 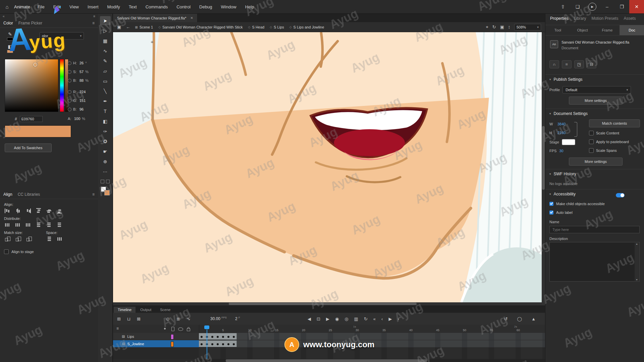 I want to click on description-textarea, so click(x=594, y=262).